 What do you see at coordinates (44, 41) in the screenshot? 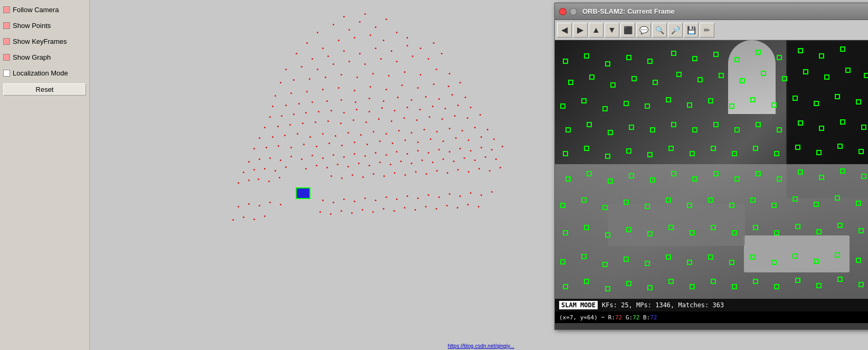
I see `show-keyframes-row: Show KeyFrames` at bounding box center [44, 41].